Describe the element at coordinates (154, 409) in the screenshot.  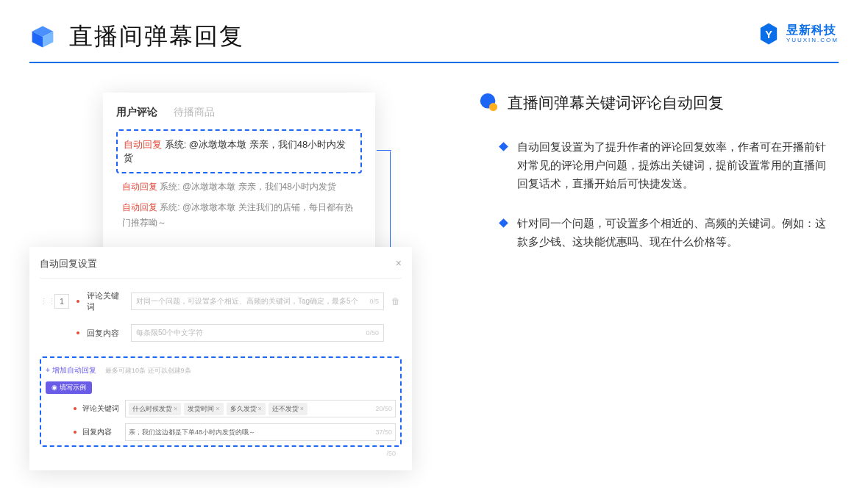
I see `tag-chip: 什么时候发货×` at that location.